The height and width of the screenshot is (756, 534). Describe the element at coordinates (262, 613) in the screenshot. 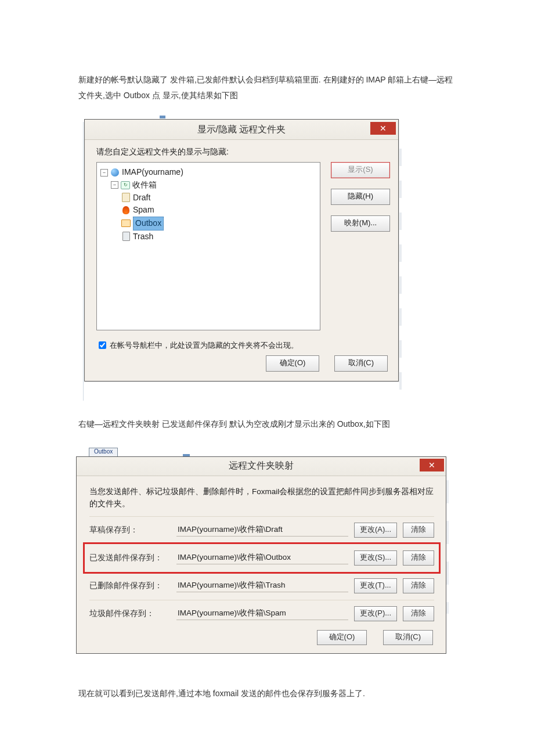

I see `mapping-path: IMAP(yourname)\收件箱\Spam` at that location.